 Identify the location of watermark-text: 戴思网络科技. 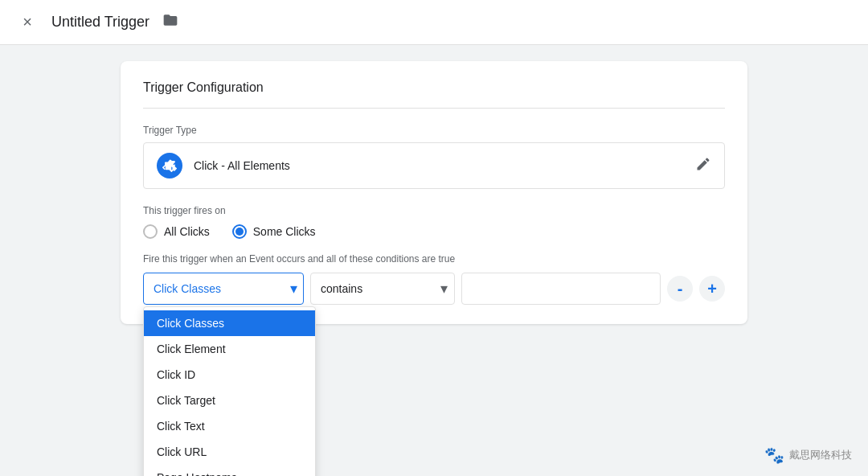
(821, 455).